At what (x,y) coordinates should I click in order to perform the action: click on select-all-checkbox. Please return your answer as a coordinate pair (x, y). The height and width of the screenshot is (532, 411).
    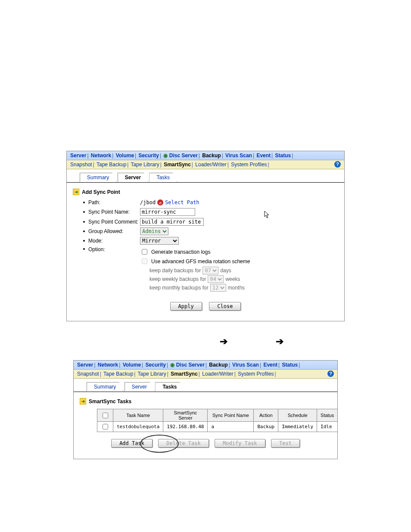
    Looking at the image, I should click on (105, 415).